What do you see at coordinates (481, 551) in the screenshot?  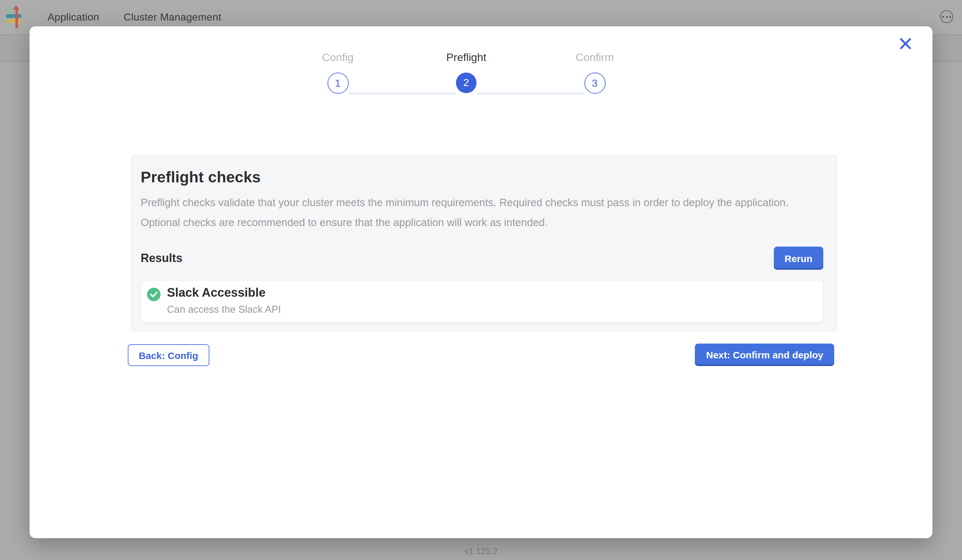 I see `version-label: v1.125.2` at bounding box center [481, 551].